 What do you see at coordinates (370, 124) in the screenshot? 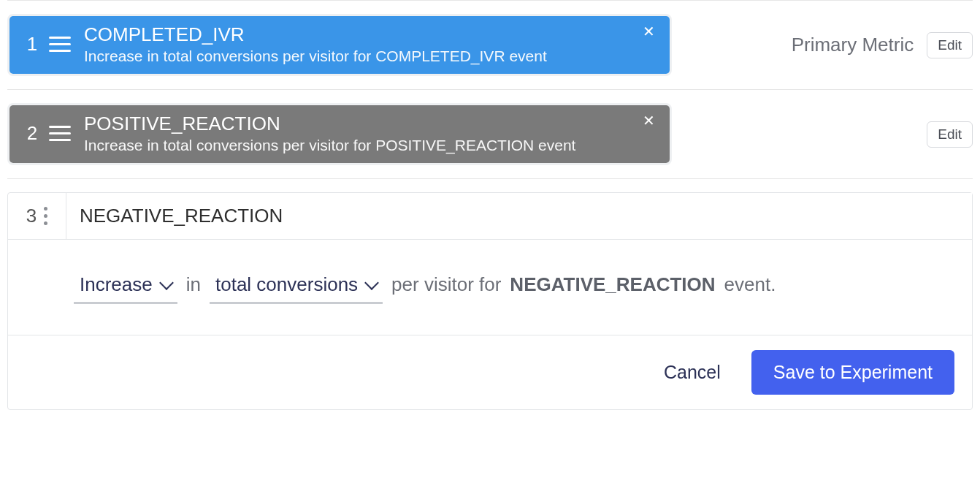
I see `metric-title: POSITIVE_REACTION` at bounding box center [370, 124].